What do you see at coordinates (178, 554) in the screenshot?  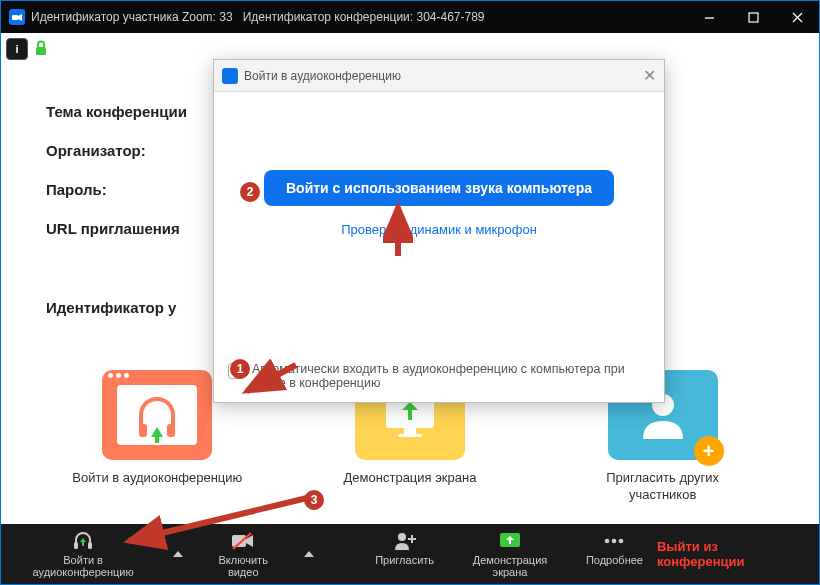 I see `audio-options-chevron-icon` at bounding box center [178, 554].